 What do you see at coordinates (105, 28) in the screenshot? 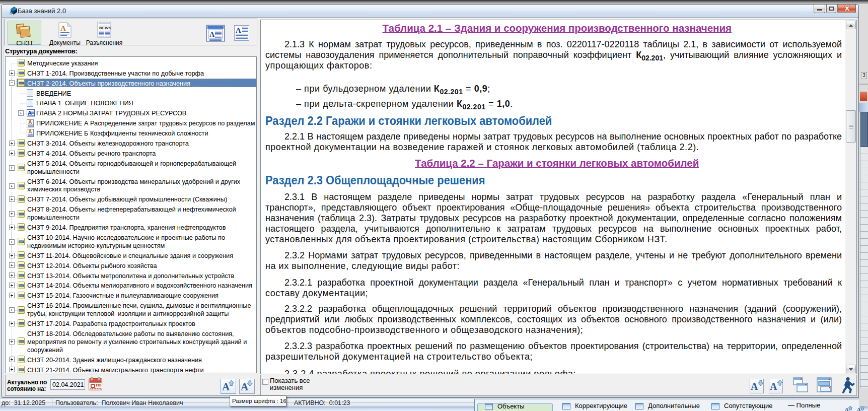
I see `svg-text: NEWS` at bounding box center [105, 28].